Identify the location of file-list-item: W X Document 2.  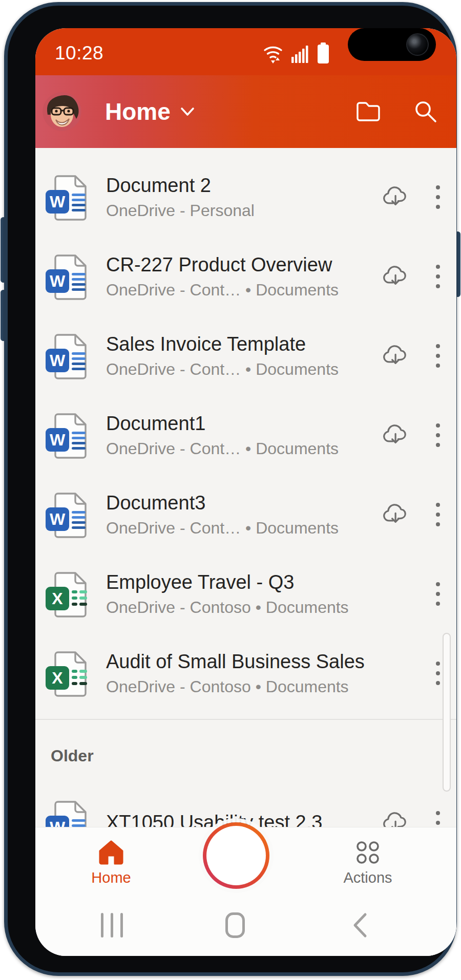
(246, 197).